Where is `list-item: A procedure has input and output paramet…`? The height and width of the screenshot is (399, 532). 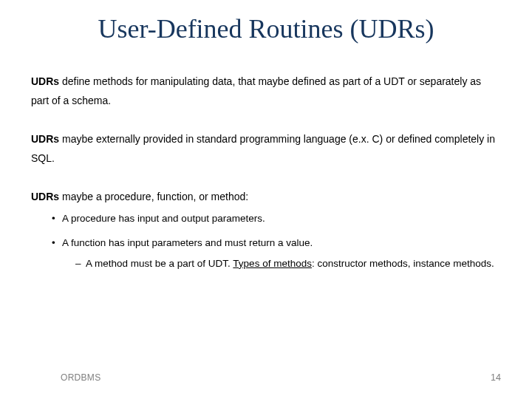
list-item: A procedure has input and output paramet… is located at coordinates (276, 219).